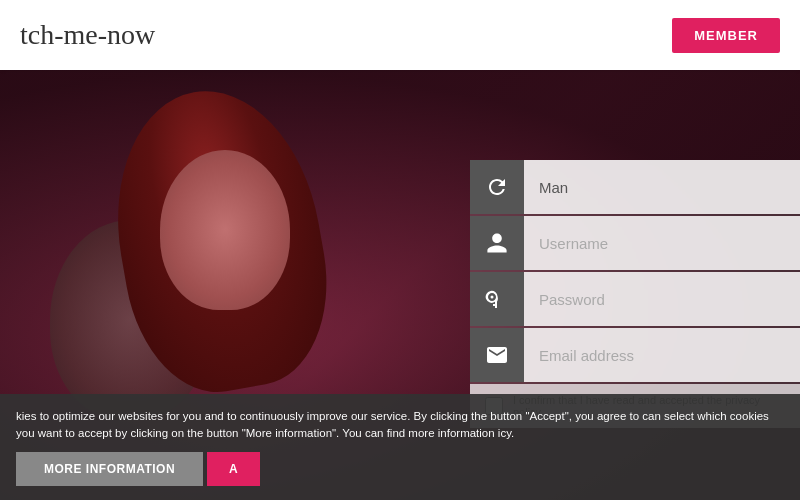  Describe the element at coordinates (497, 243) in the screenshot. I see `user-icon-container` at that location.